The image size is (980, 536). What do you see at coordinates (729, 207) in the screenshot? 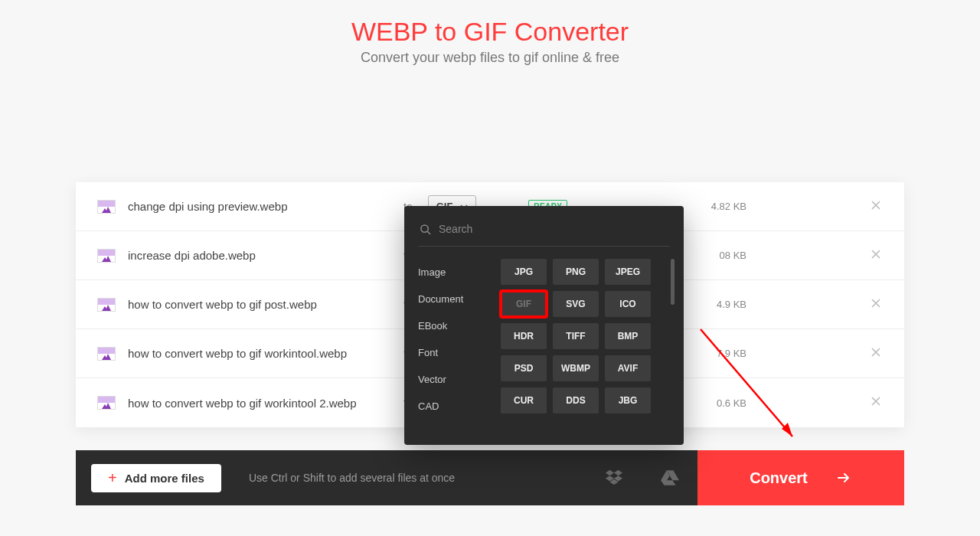
I see `file-size: 4.82 KB` at bounding box center [729, 207].